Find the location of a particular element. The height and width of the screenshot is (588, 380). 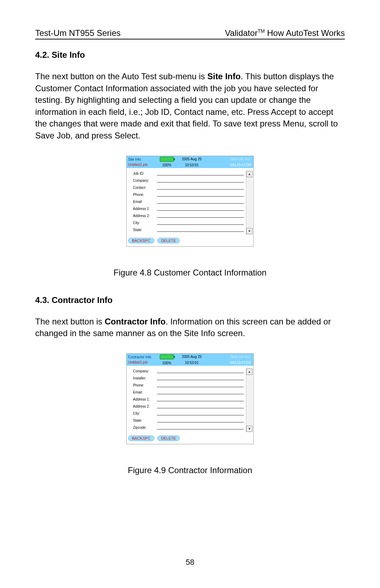

field-label: Zipcode: is located at coordinates (144, 428).